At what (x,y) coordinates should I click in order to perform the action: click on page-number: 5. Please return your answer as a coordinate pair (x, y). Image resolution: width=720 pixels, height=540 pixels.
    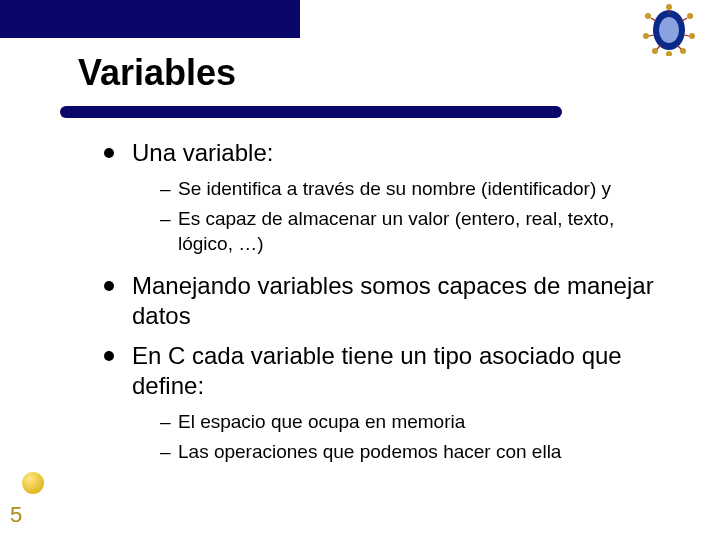
    Looking at the image, I should click on (16, 515).